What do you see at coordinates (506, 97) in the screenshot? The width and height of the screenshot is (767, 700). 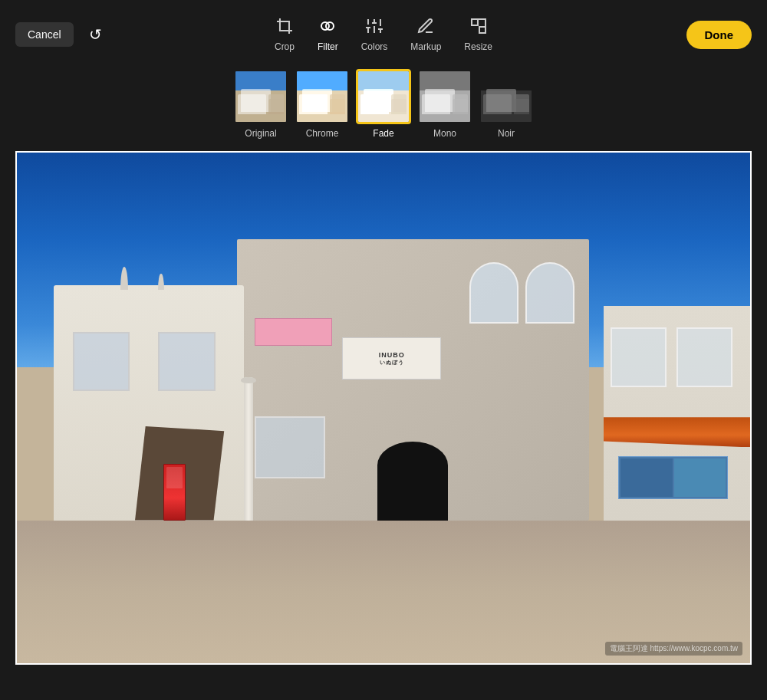 I see `filter-noir-thumb` at bounding box center [506, 97].